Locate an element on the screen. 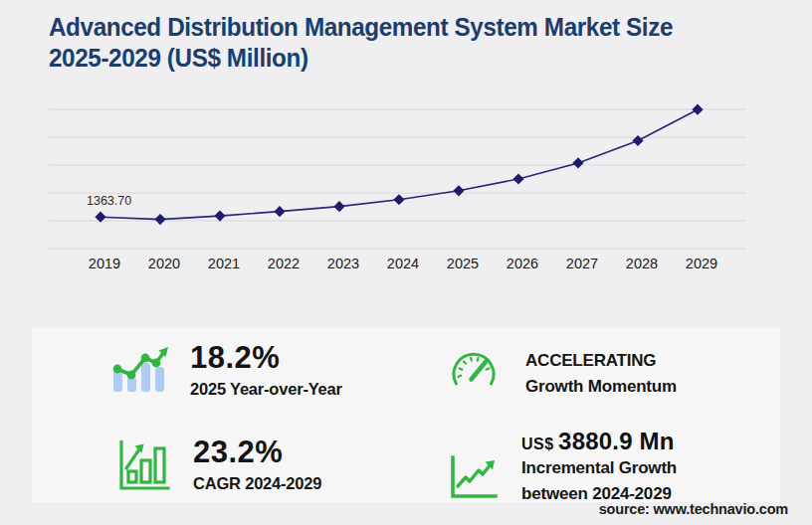  data-point-2024 is located at coordinates (398, 199).